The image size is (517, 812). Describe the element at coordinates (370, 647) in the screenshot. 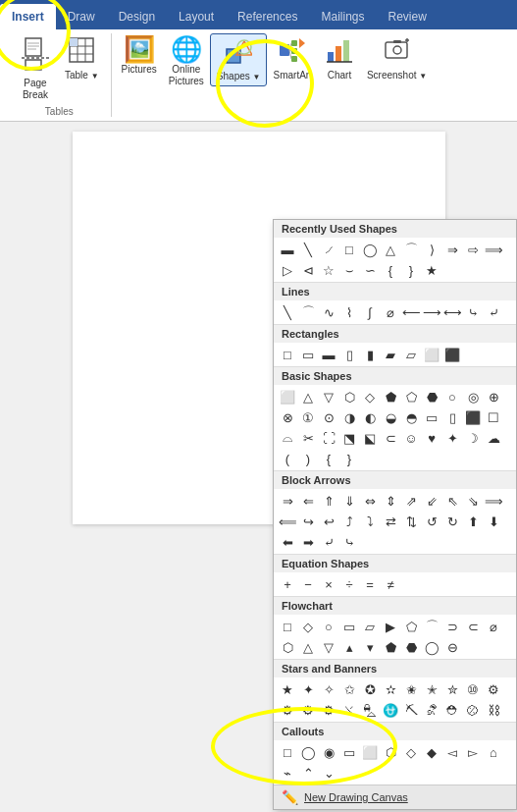

I see `shape-item: ▾` at that location.